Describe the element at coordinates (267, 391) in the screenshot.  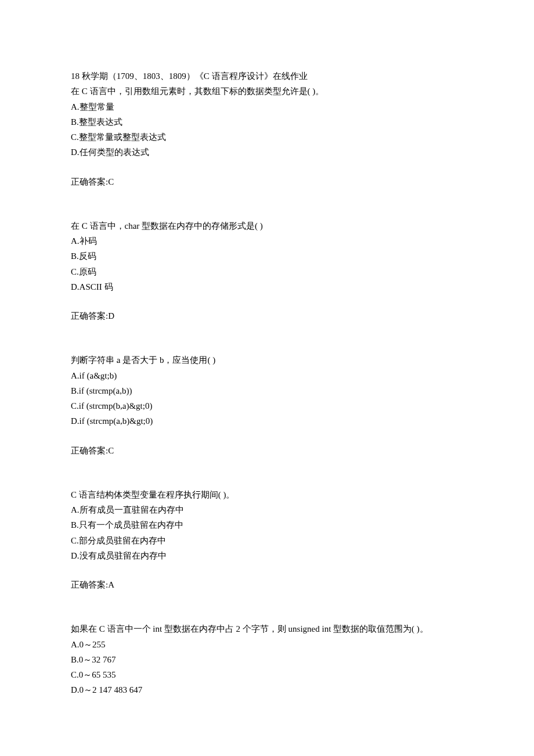
I see `question-option: B.if (strcmp(a,b))` at that location.